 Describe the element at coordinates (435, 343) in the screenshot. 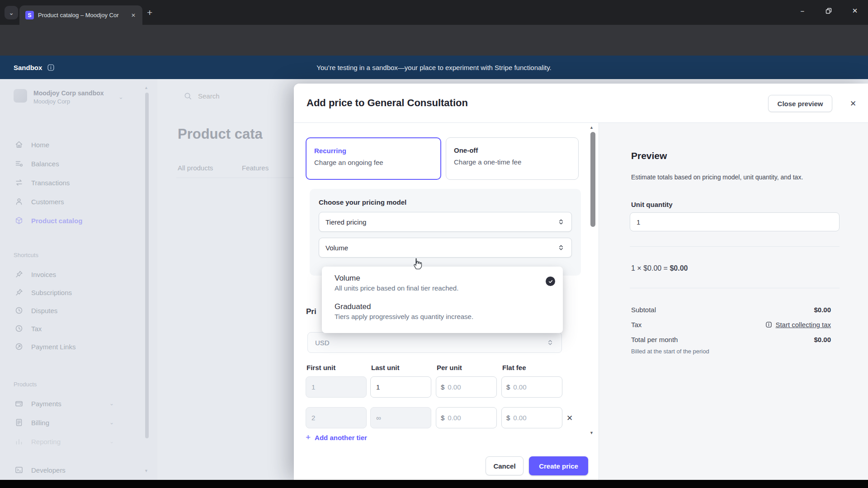

I see `currency-select: USD` at that location.